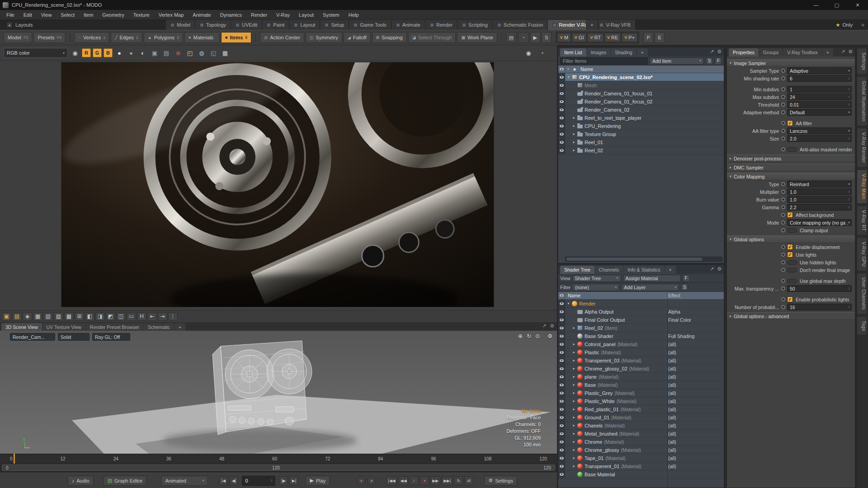 Image resolution: width=868 pixels, height=488 pixels. What do you see at coordinates (641, 450) in the screenshot?
I see `shader-layer-row: ▸ Chrome_glossy (Material) (all)` at bounding box center [641, 450].